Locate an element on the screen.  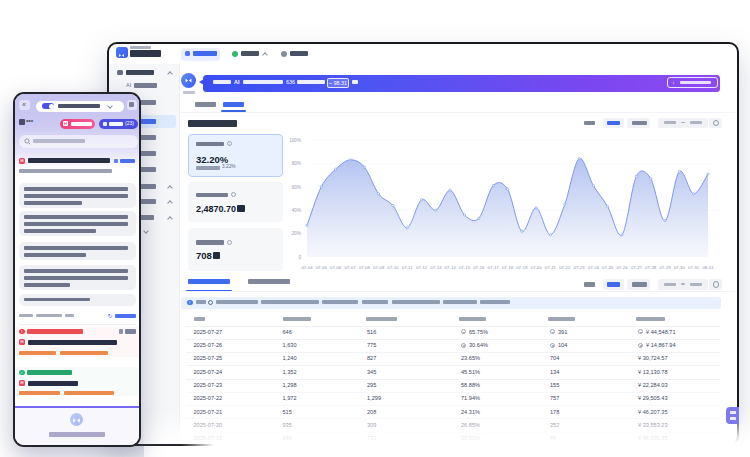
svg-text: 07-22 is located at coordinates (565, 268).